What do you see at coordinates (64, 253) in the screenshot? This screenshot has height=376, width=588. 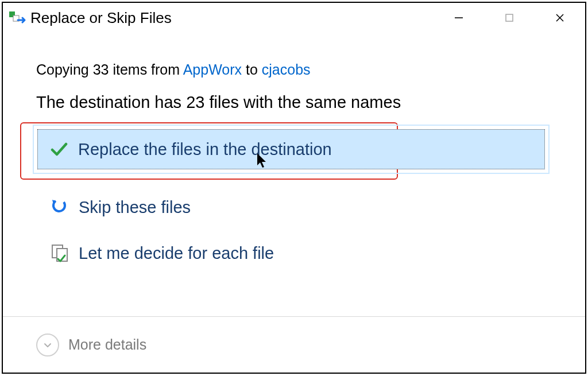 I see `compare-files-icon` at bounding box center [64, 253].